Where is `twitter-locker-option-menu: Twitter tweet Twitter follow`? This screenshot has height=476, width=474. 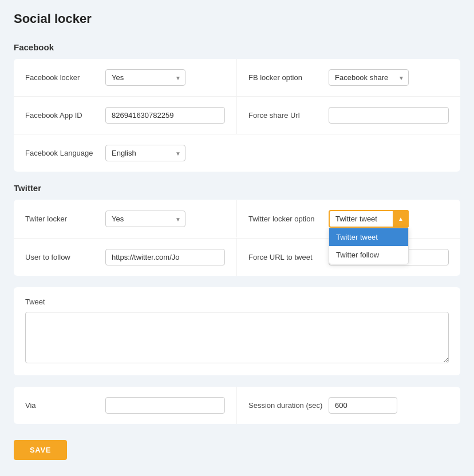
twitter-locker-option-menu: Twitter tweet Twitter follow is located at coordinates (369, 246).